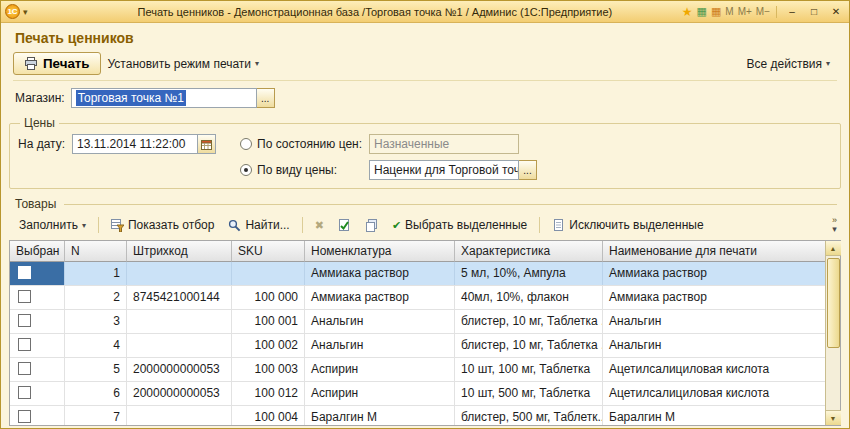 The height and width of the screenshot is (429, 850). What do you see at coordinates (745, 12) in the screenshot?
I see `memory-mplus-button: M+` at bounding box center [745, 12].